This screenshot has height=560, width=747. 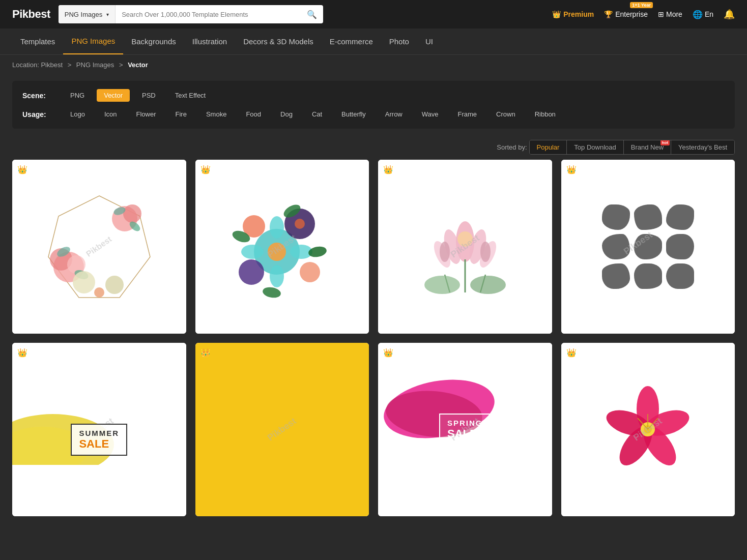 I want to click on filter-frame: Frame, so click(x=468, y=114).